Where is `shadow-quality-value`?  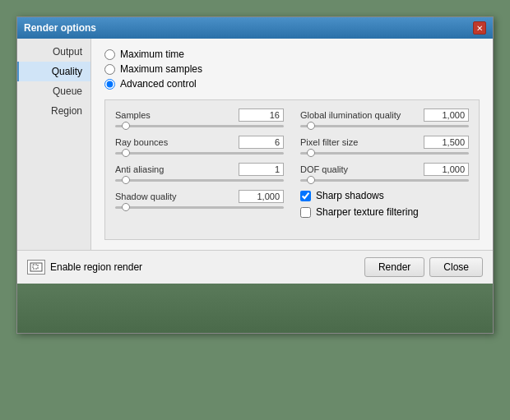
shadow-quality-value is located at coordinates (262, 196).